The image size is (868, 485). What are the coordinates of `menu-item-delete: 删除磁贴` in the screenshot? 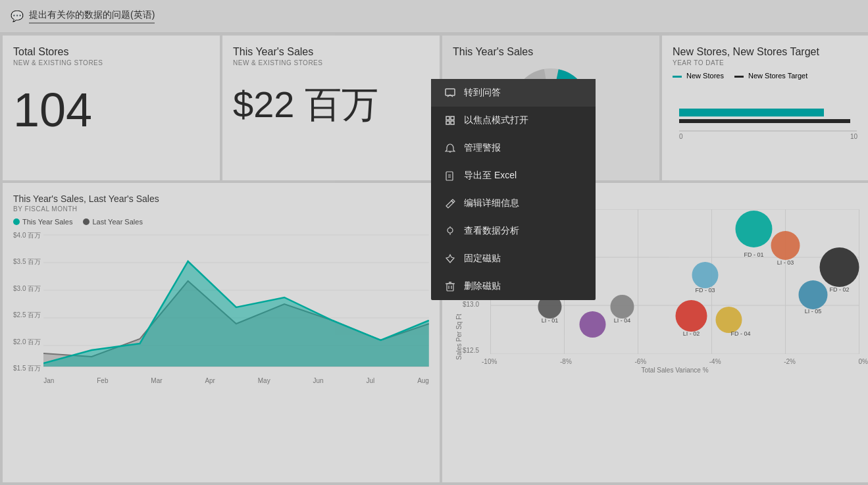 It's located at (513, 286).